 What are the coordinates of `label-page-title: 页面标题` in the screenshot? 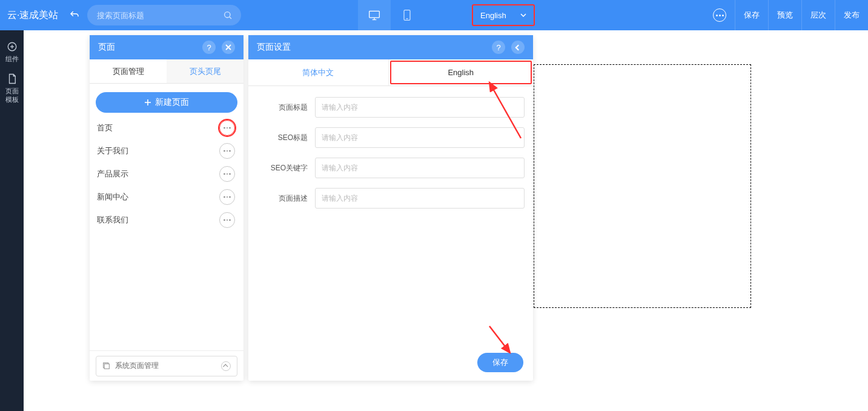 It's located at (286, 108).